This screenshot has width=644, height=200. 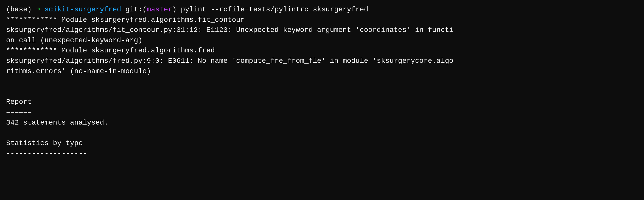 I want to click on error2-cont-line: rithms.errors' (no-name-in-module), so click(x=322, y=71).